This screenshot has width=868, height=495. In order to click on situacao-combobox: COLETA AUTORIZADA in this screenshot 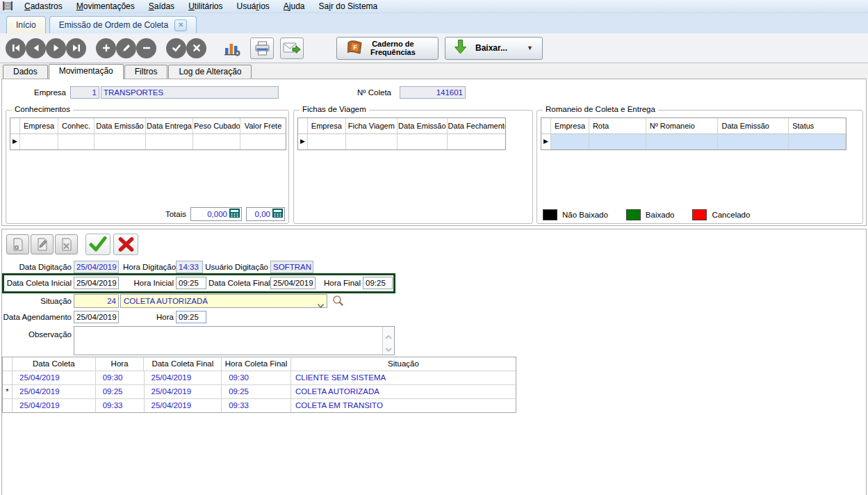, I will do `click(224, 301)`.